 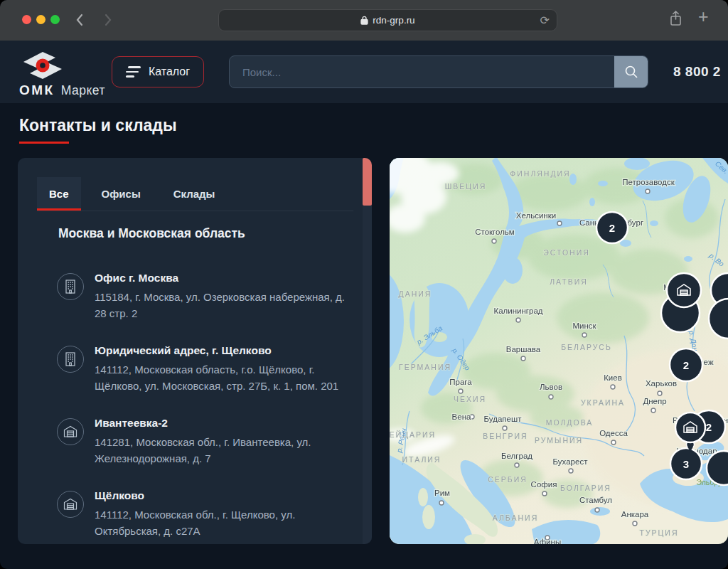 I want to click on title-underline, so click(x=44, y=142).